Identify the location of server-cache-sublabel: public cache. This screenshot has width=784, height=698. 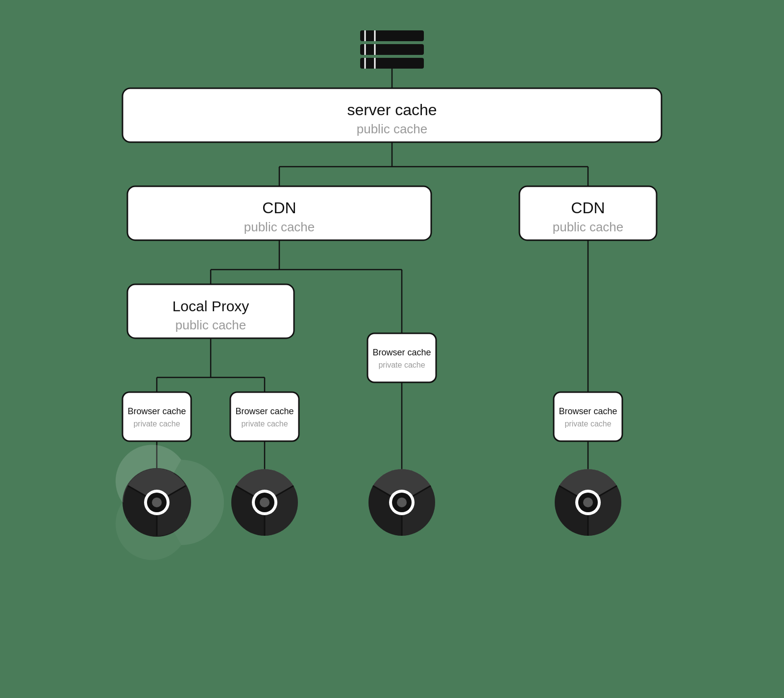
(392, 129).